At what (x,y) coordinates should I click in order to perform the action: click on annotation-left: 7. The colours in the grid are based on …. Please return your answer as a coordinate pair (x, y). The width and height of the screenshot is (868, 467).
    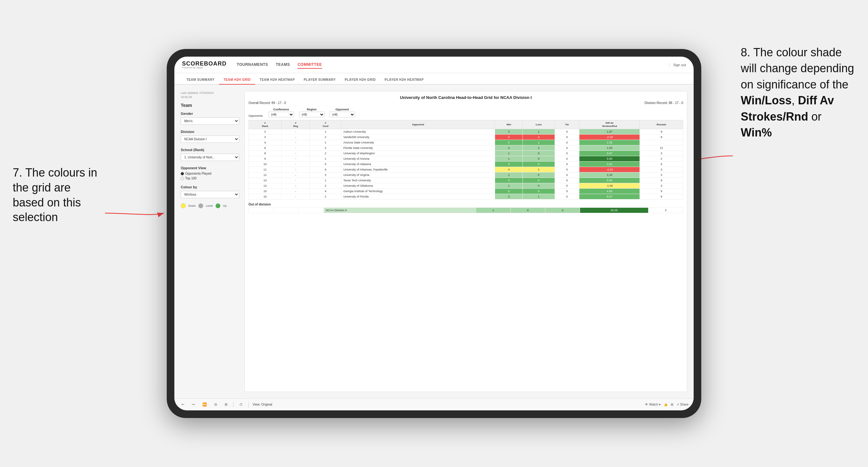
    Looking at the image, I should click on (57, 195).